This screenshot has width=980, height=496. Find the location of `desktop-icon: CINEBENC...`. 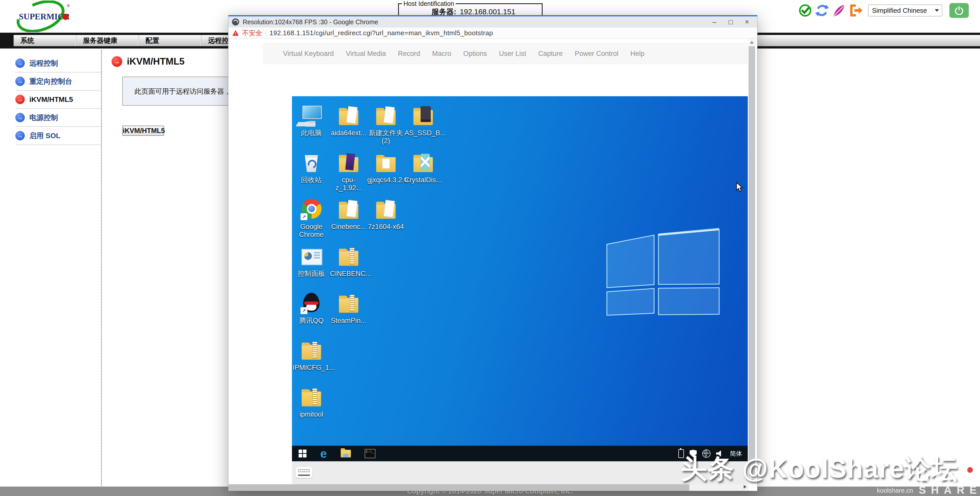

desktop-icon: CINEBENC... is located at coordinates (348, 261).